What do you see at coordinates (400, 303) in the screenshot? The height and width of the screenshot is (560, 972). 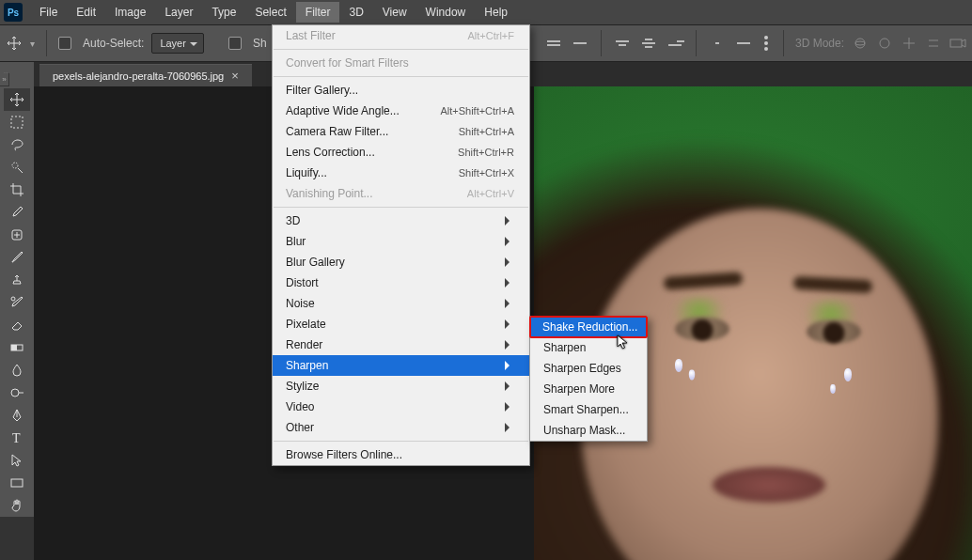 I see `filter-noise: Noise` at bounding box center [400, 303].